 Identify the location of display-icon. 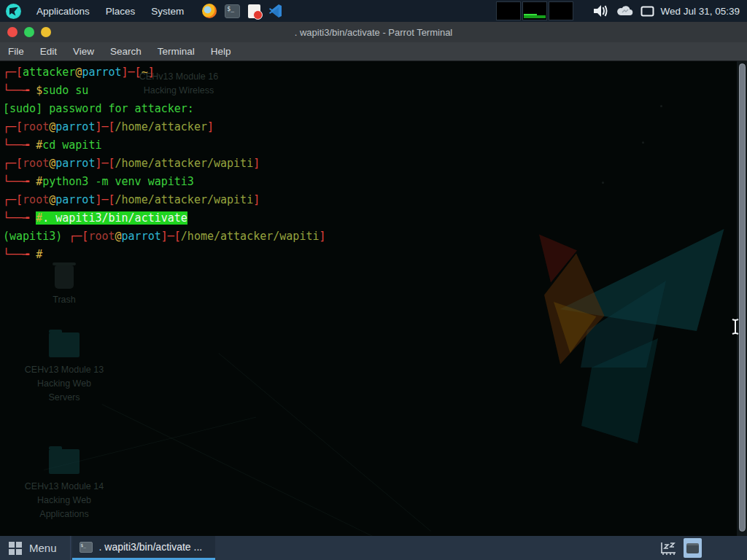
(648, 12).